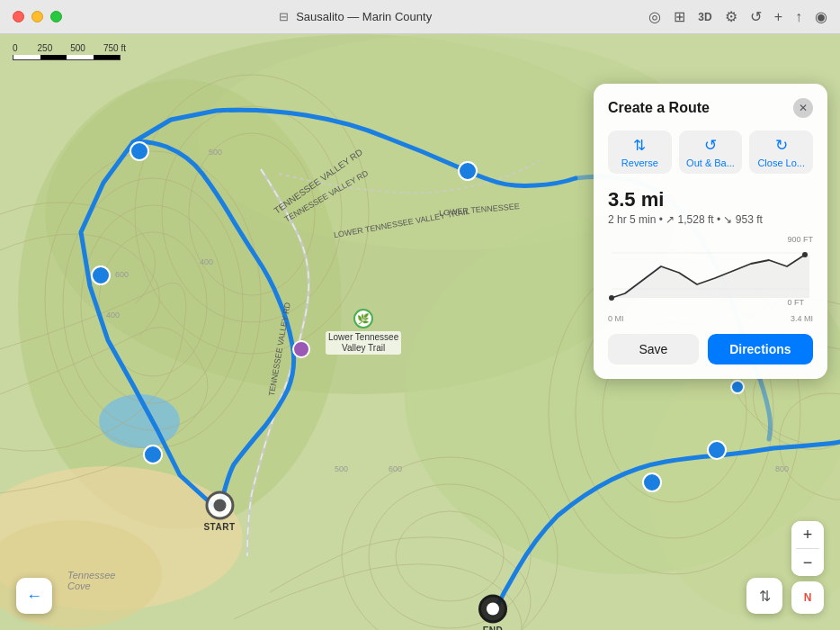  Describe the element at coordinates (755, 16) in the screenshot. I see `refresh-icon: ↺` at that location.